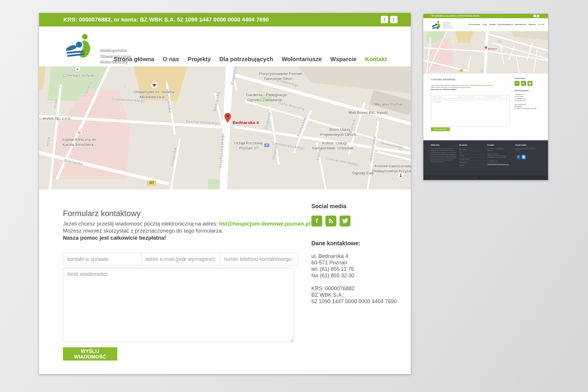 This screenshot has width=588, height=392. I want to click on footer-link: Wolontariusze, so click(472, 162).